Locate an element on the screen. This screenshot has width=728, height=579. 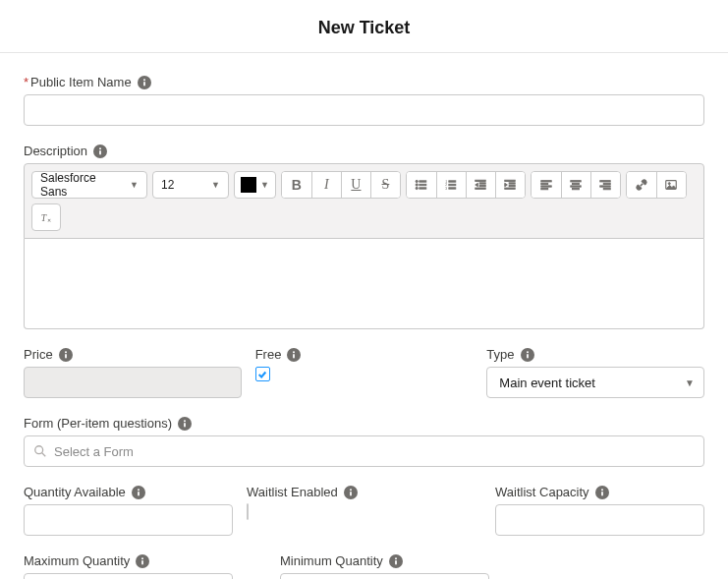
font-size-value: 12 is located at coordinates (167, 185).